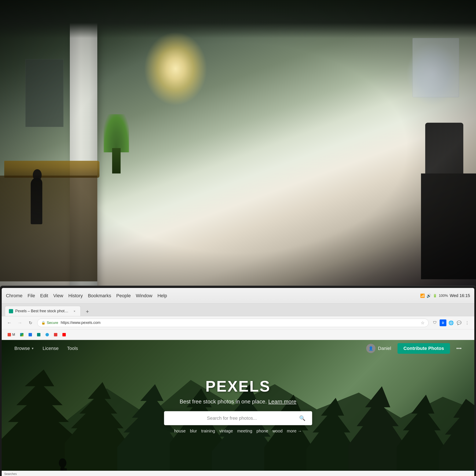 The width and height of the screenshot is (476, 476). Describe the element at coordinates (14, 335) in the screenshot. I see `bookmark-gmail-label: M` at that location.